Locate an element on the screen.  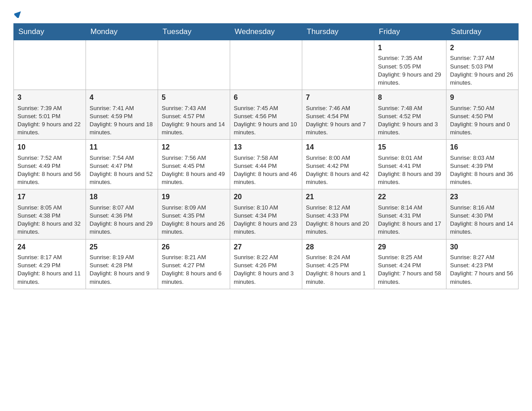
day-number: 15 is located at coordinates (410, 147).